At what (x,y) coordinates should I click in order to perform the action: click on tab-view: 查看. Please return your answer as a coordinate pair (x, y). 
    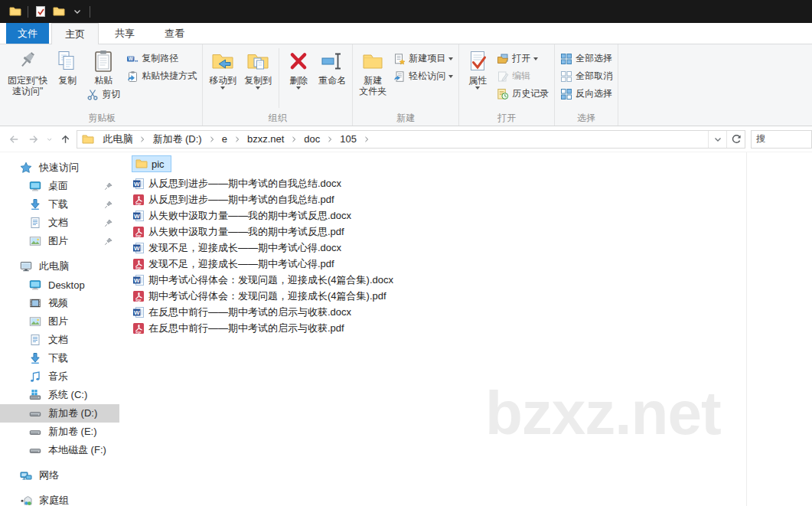
    Looking at the image, I should click on (174, 34).